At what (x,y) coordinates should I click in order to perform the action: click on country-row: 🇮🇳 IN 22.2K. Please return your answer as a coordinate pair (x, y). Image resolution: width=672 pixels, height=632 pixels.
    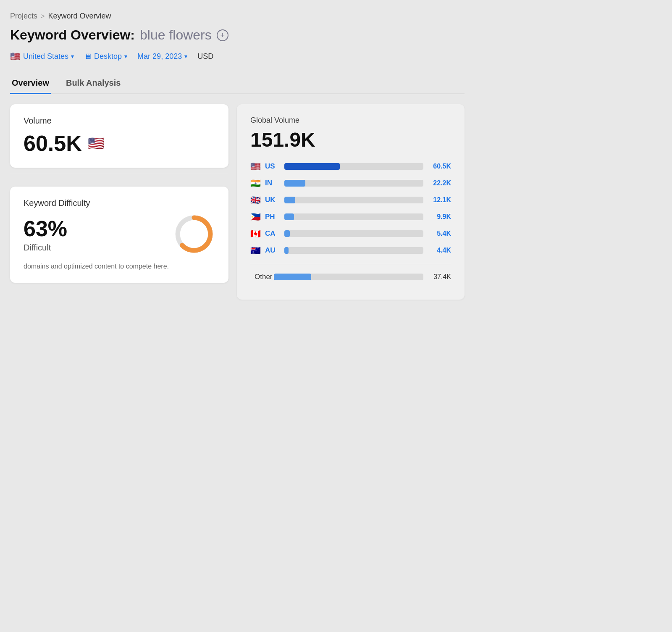
    Looking at the image, I should click on (351, 183).